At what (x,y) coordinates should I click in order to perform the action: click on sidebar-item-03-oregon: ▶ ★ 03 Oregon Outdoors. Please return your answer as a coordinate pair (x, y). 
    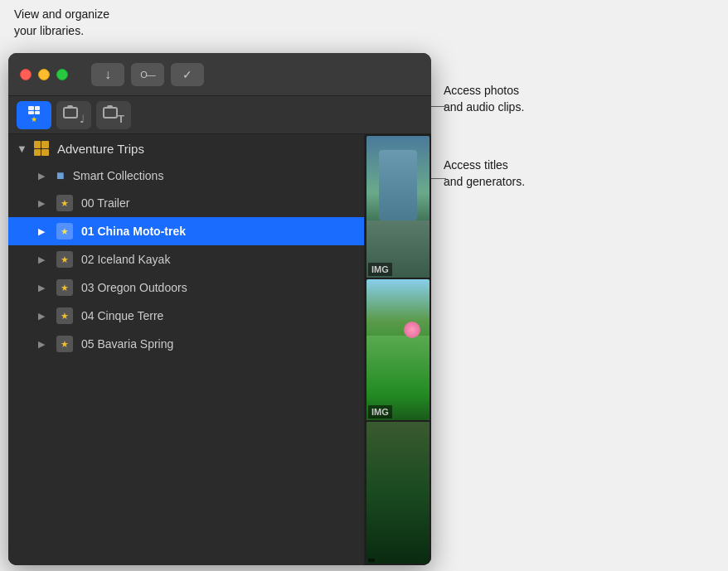
    Looking at the image, I should click on (186, 288).